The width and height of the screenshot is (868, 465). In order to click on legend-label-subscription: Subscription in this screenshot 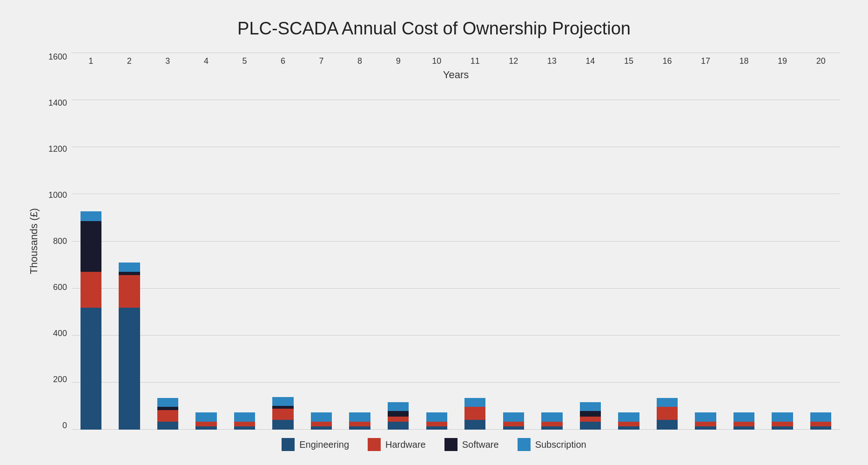, I will do `click(561, 445)`.